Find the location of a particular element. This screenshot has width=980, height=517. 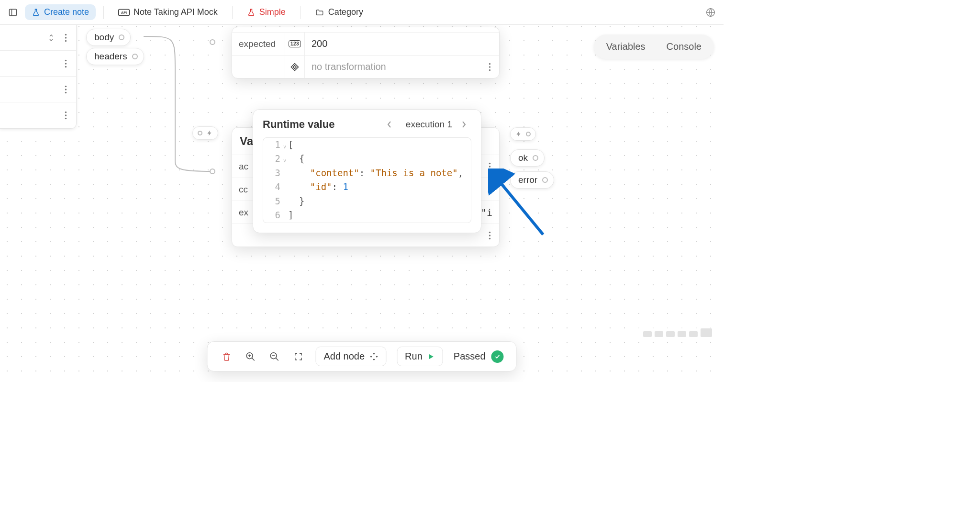

variables-console-toggle: Variables Console is located at coordinates (654, 47).